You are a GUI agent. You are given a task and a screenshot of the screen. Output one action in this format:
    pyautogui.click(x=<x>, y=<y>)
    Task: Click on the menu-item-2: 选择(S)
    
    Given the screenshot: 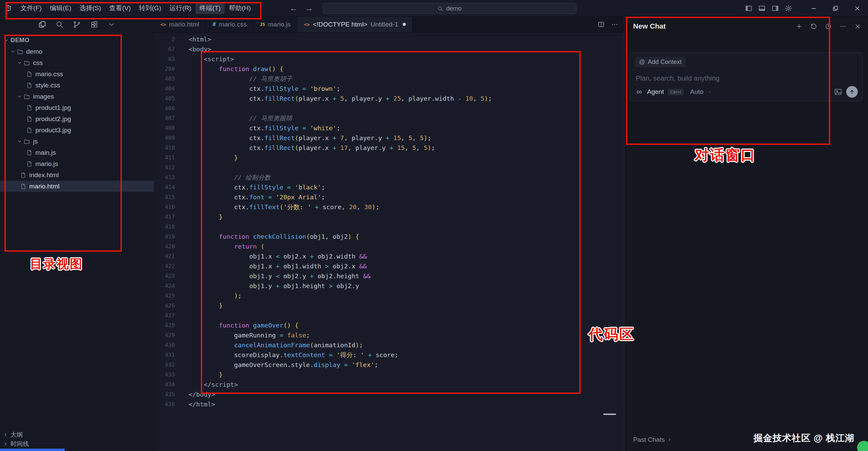 What is the action you would take?
    pyautogui.click(x=91, y=8)
    